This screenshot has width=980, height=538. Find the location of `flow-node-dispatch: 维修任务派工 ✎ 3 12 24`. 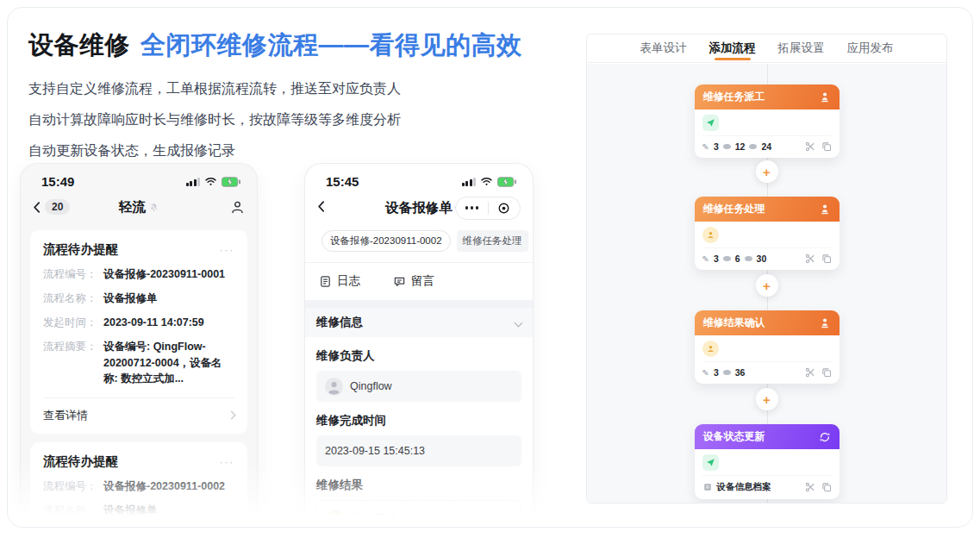

flow-node-dispatch: 维修任务派工 ✎ 3 12 24 is located at coordinates (767, 121).